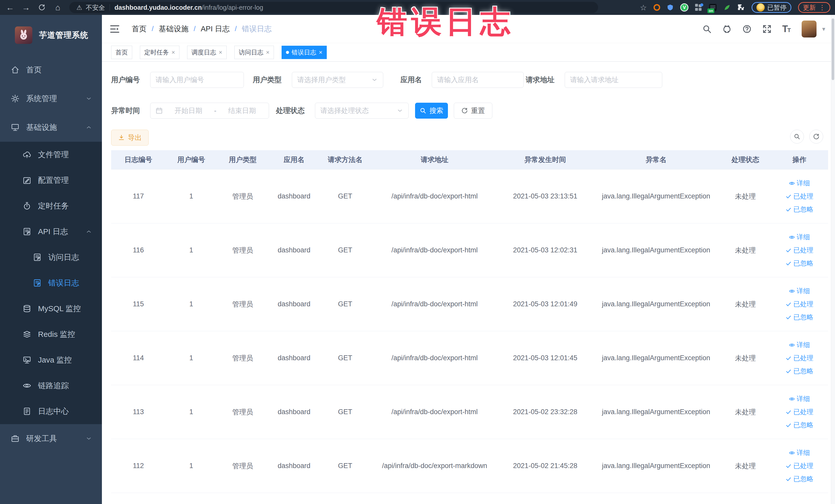 Image resolution: width=835 pixels, height=504 pixels. What do you see at coordinates (803, 412) in the screenshot?
I see `action-label: 已处理` at bounding box center [803, 412].